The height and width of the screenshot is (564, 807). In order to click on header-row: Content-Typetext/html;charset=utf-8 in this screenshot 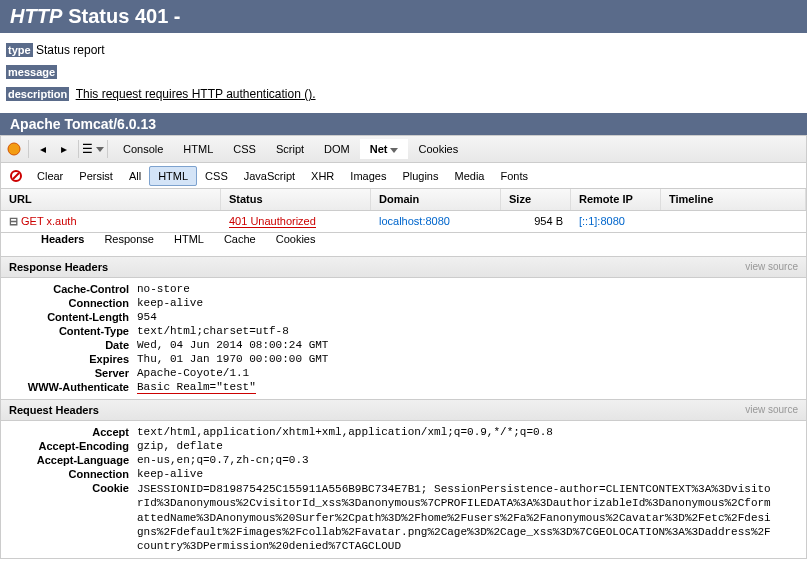, I will do `click(404, 331)`.